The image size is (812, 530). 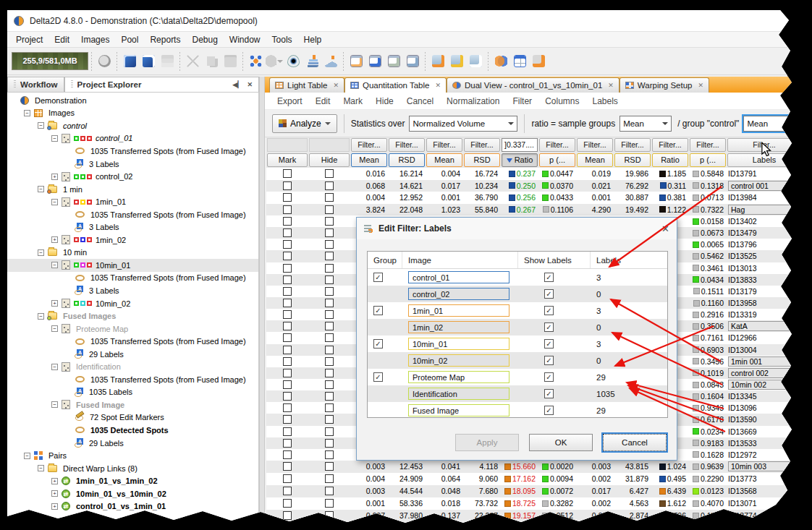 What do you see at coordinates (459, 327) in the screenshot?
I see `image-name-box: 1min_02` at bounding box center [459, 327].